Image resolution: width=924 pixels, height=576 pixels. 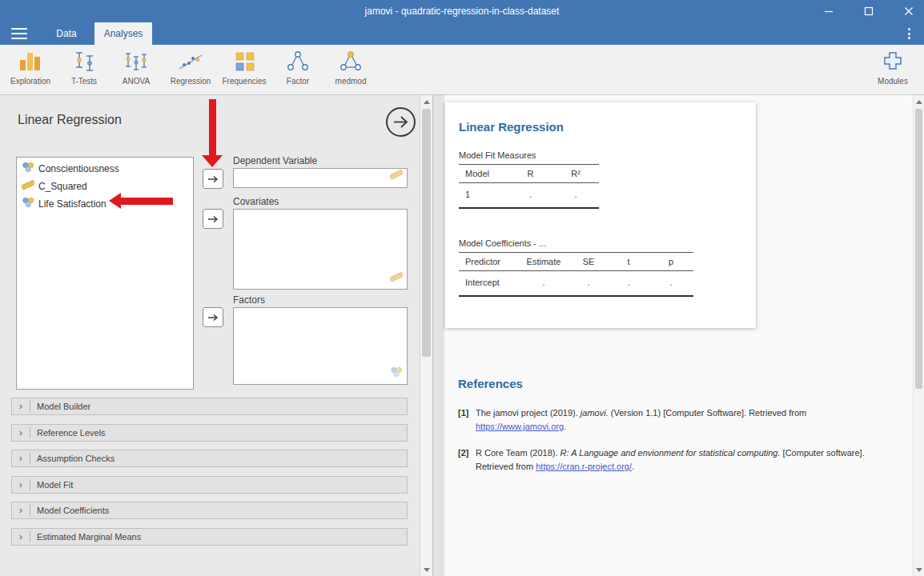 What do you see at coordinates (275, 161) in the screenshot?
I see `dependent-variable-label: Dependent Variable` at bounding box center [275, 161].